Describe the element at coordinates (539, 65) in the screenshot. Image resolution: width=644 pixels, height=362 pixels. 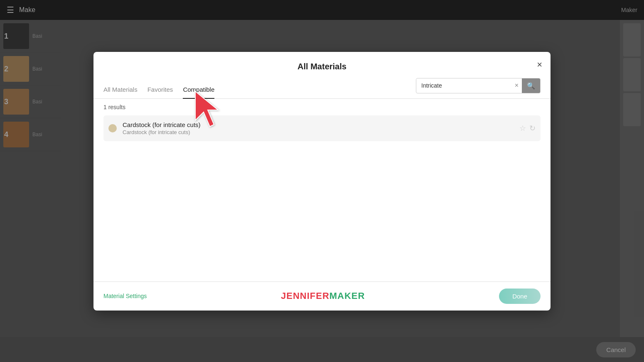
I see `close-button: ×` at that location.